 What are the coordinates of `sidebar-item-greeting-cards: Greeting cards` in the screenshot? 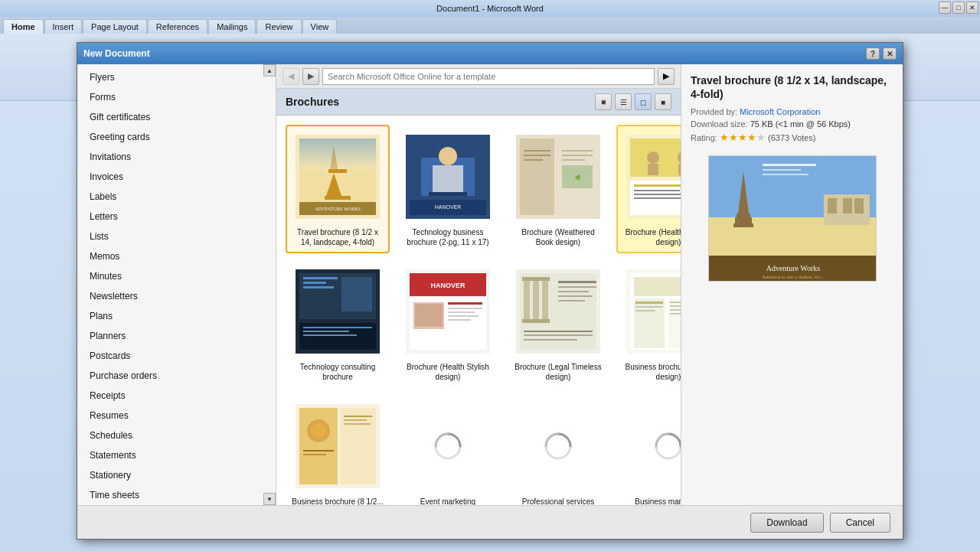 It's located at (176, 137).